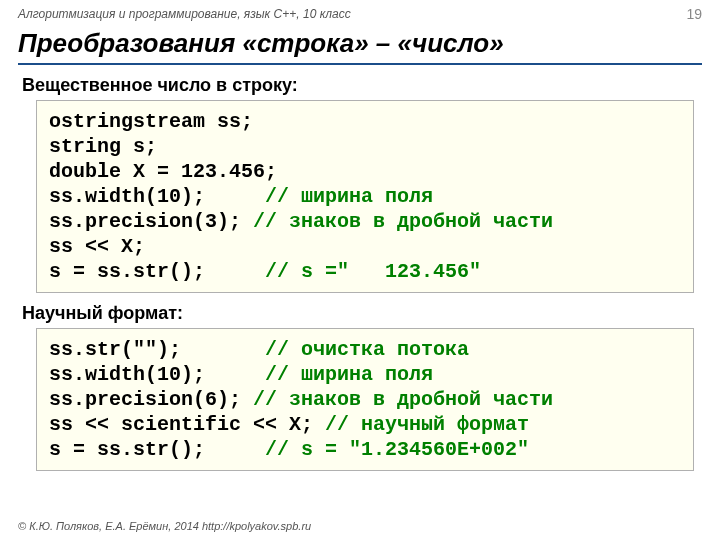  I want to click on section1-heading: Вещественное число в строку:, so click(362, 86).